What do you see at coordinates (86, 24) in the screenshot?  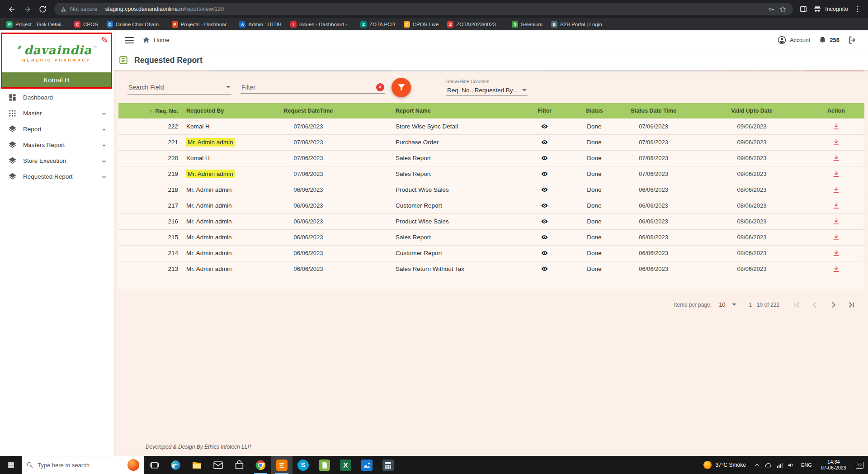 I see `bookmark-item: CCPOS` at bounding box center [86, 24].